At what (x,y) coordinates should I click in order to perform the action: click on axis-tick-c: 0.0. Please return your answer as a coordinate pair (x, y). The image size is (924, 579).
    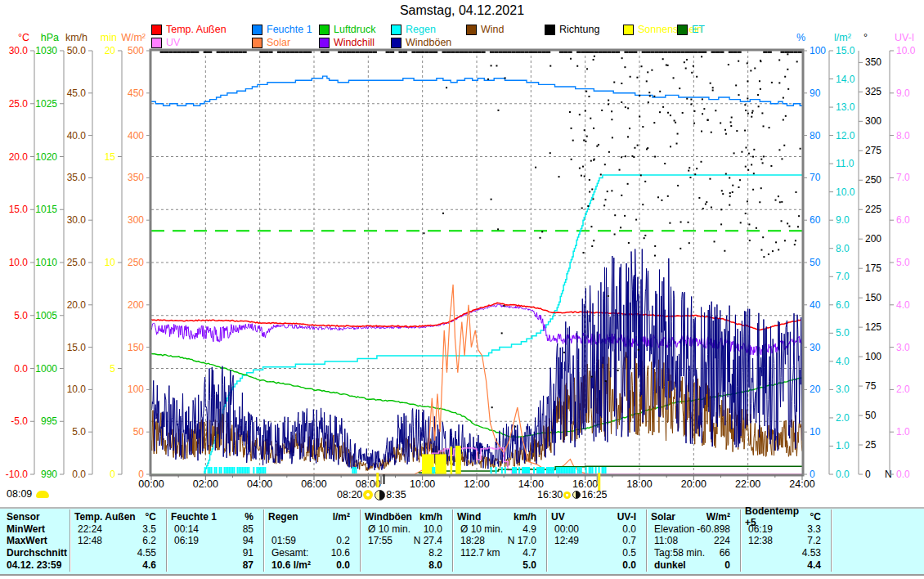
    Looking at the image, I should click on (21, 369).